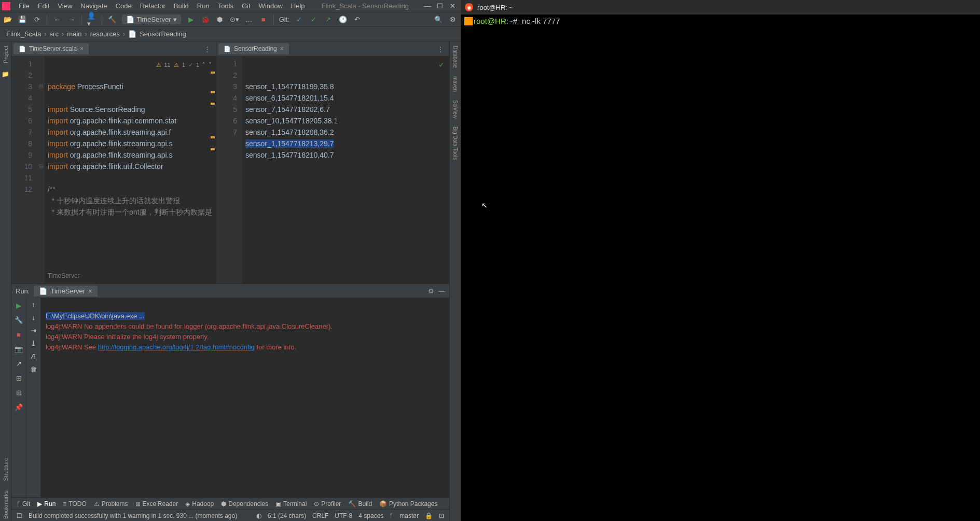 The width and height of the screenshot is (980, 521). Describe the element at coordinates (328, 20) in the screenshot. I see `git-push-icon: ↗` at that location.